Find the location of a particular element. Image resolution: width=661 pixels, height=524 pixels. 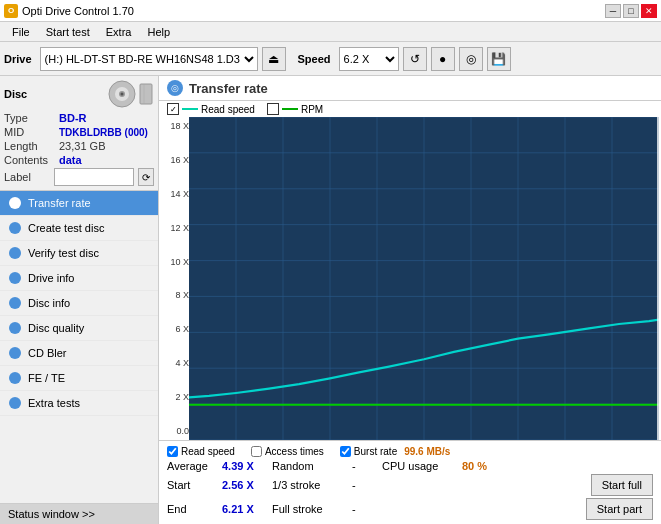

disc-length-value: 23,31 GB is located at coordinates (82, 146).